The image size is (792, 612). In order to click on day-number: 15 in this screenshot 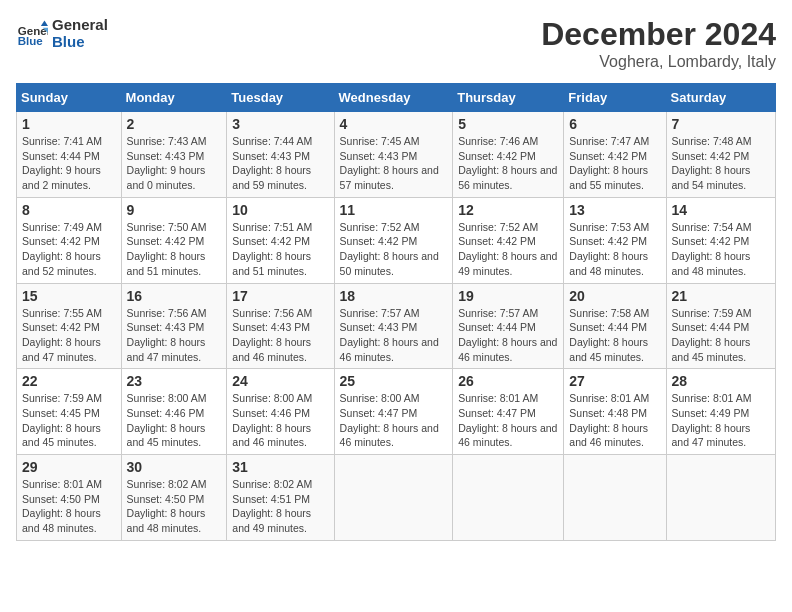, I will do `click(69, 296)`.